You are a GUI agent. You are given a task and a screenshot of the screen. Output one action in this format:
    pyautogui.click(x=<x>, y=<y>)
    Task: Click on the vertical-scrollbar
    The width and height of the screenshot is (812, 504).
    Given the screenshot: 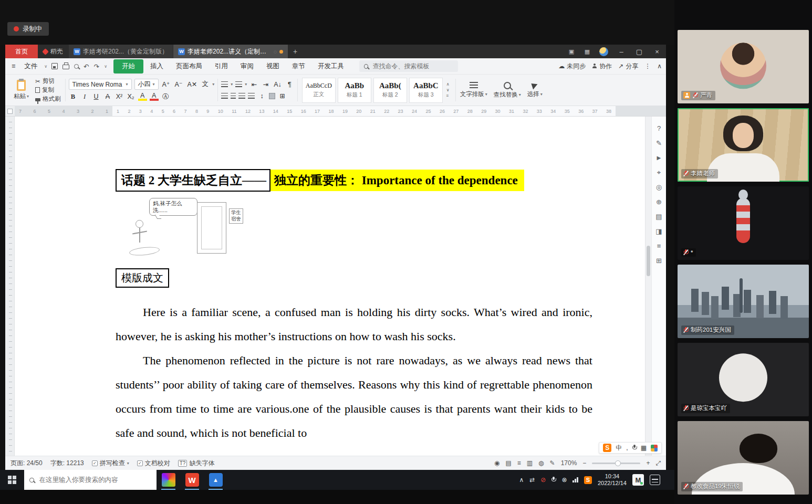 What is the action you would take?
    pyautogui.click(x=648, y=286)
    